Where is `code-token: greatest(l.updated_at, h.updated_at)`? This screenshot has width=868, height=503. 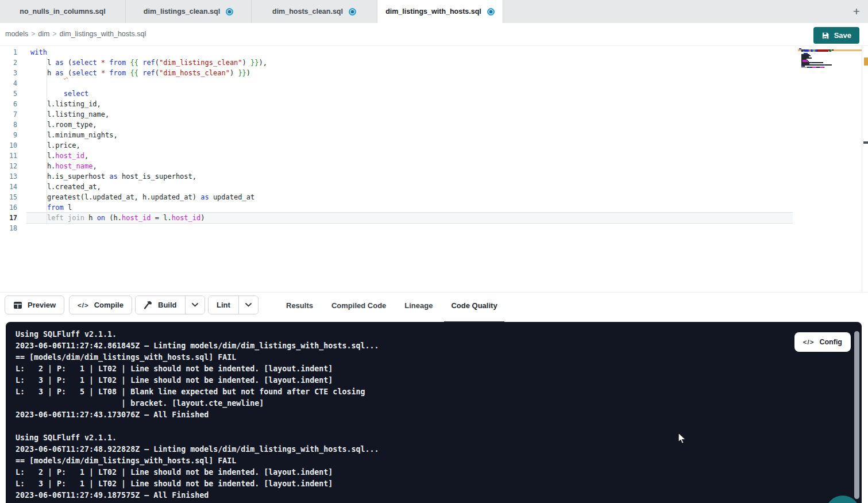
code-token: greatest(l.updated_at, h.updated_at) is located at coordinates (115, 197).